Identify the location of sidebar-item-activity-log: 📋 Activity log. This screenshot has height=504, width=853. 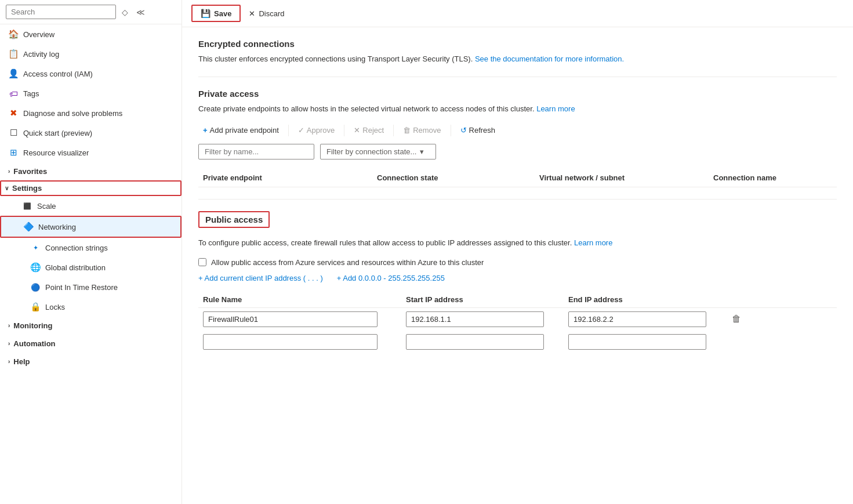
(90, 54).